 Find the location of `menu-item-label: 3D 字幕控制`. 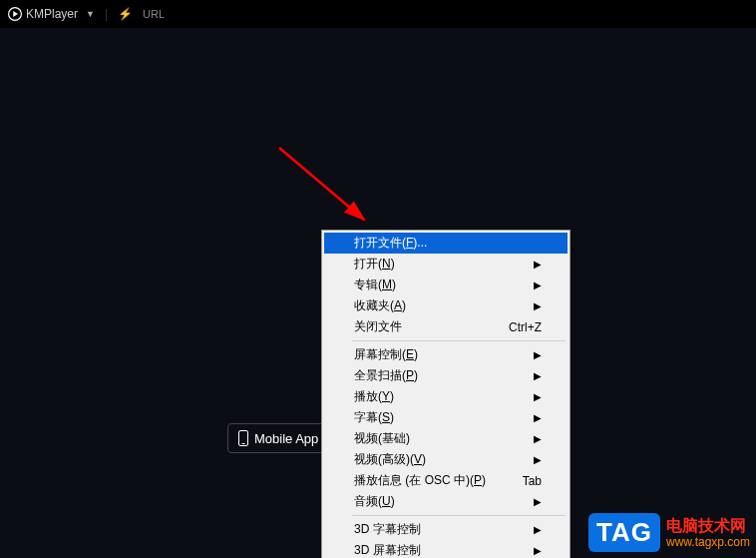

menu-item-label: 3D 字幕控制 is located at coordinates (387, 529).